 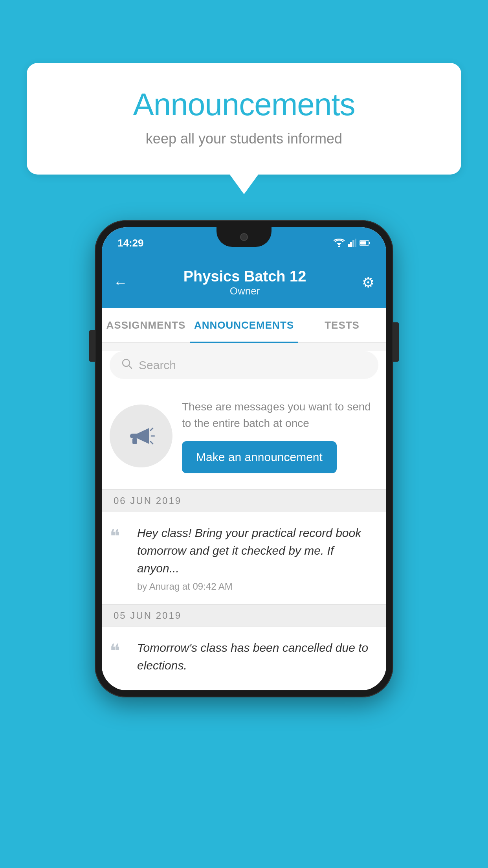 What do you see at coordinates (245, 277) in the screenshot?
I see `batch-title: Physics Batch 12` at bounding box center [245, 277].